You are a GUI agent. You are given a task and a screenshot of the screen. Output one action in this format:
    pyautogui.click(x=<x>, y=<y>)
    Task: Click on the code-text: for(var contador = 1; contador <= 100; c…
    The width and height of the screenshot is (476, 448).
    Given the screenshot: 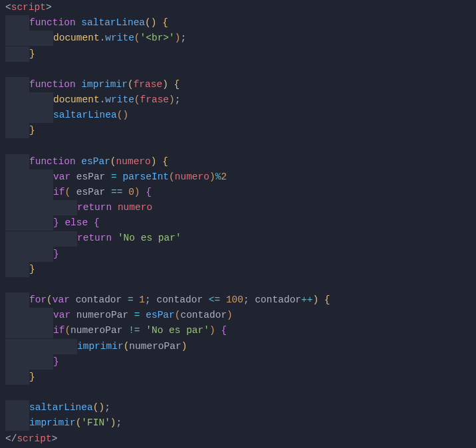 What is the action you would take?
    pyautogui.click(x=179, y=300)
    